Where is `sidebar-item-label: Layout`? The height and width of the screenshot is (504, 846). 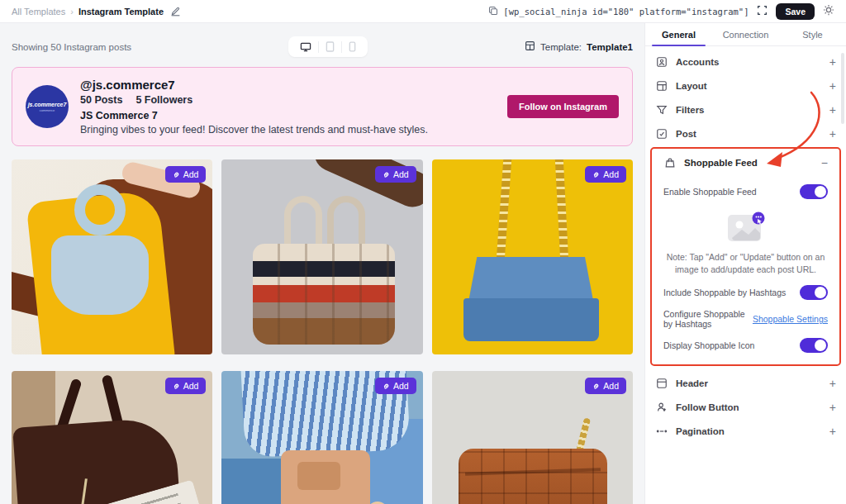
sidebar-item-label: Layout is located at coordinates (692, 86).